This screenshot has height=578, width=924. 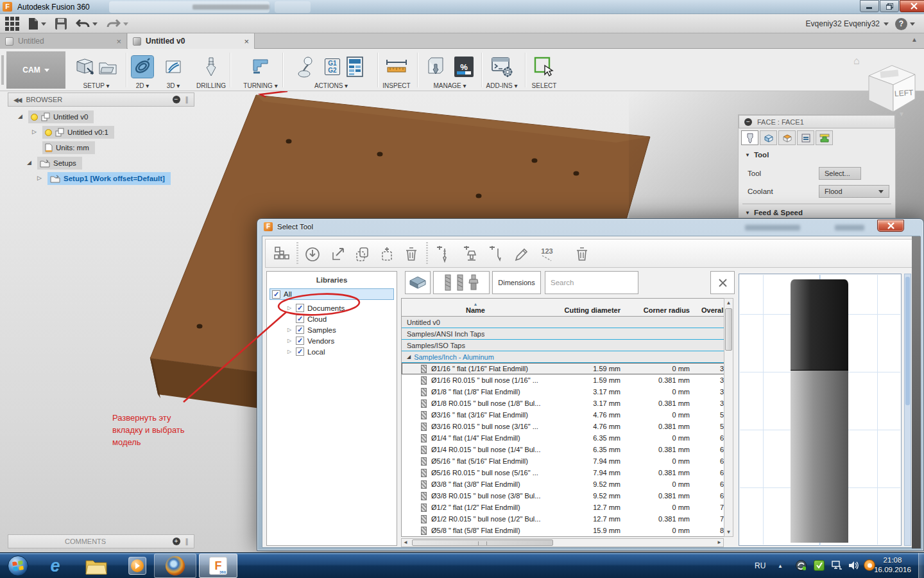 What do you see at coordinates (502, 67) in the screenshot?
I see `add-ins-button` at bounding box center [502, 67].